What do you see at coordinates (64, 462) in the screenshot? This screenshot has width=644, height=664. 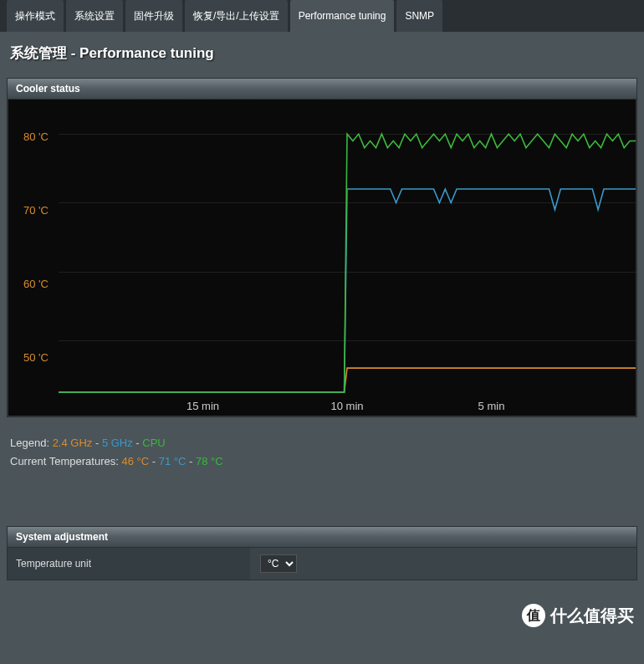 I see `current-temps-label: Current Temperatures:` at bounding box center [64, 462].